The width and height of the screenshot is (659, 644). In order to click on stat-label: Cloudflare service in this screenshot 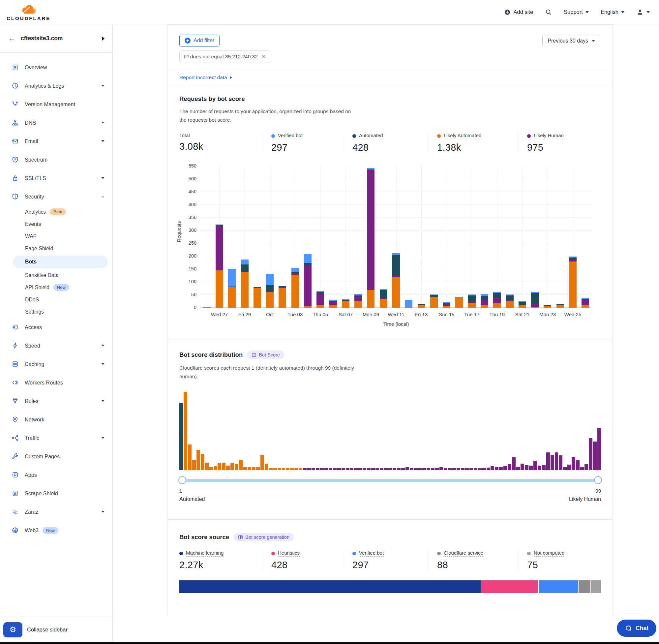, I will do `click(463, 553)`.